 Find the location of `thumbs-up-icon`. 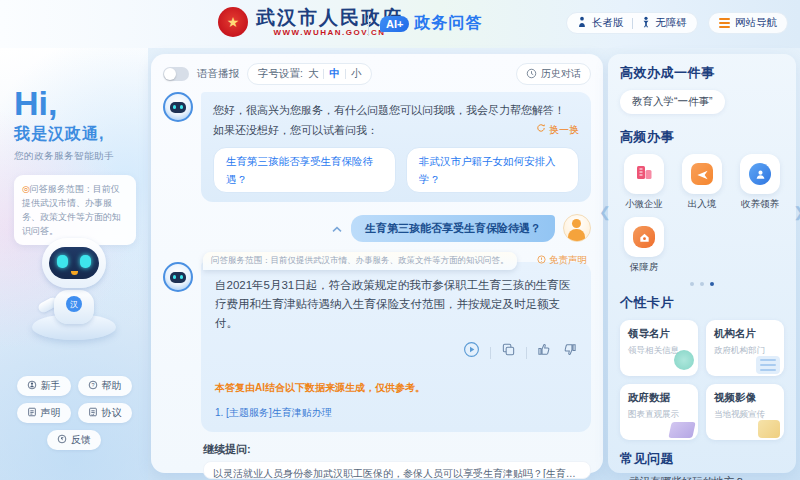

thumbs-up-icon is located at coordinates (544, 352).